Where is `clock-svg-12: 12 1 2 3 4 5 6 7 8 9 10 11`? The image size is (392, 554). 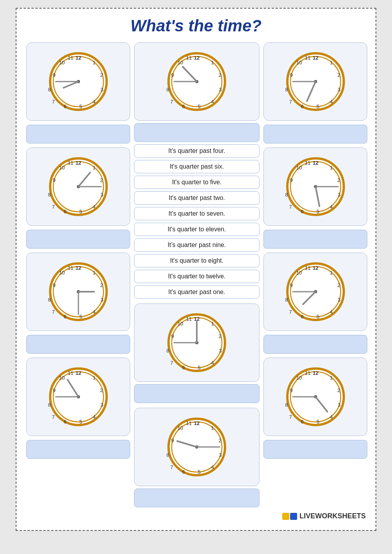
clock-svg-12: 12 1 2 3 4 5 6 7 8 9 10 11 is located at coordinates (316, 397).